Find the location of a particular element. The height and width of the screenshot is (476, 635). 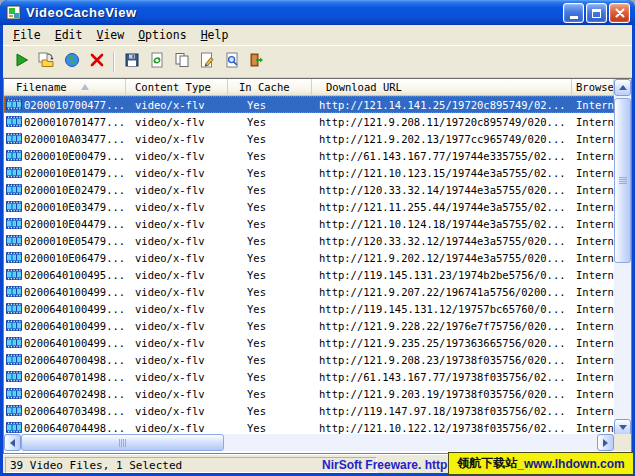

find-button is located at coordinates (232, 62).